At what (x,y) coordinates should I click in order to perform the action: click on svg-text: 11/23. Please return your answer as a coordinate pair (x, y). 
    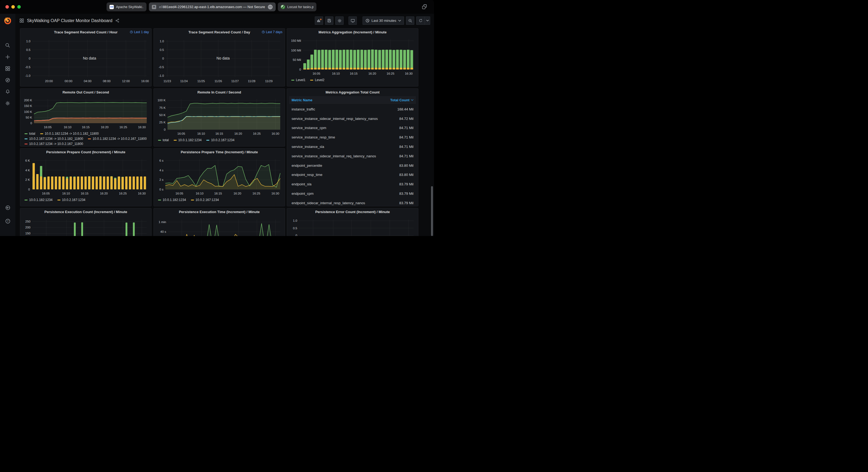
    Looking at the image, I should click on (167, 81).